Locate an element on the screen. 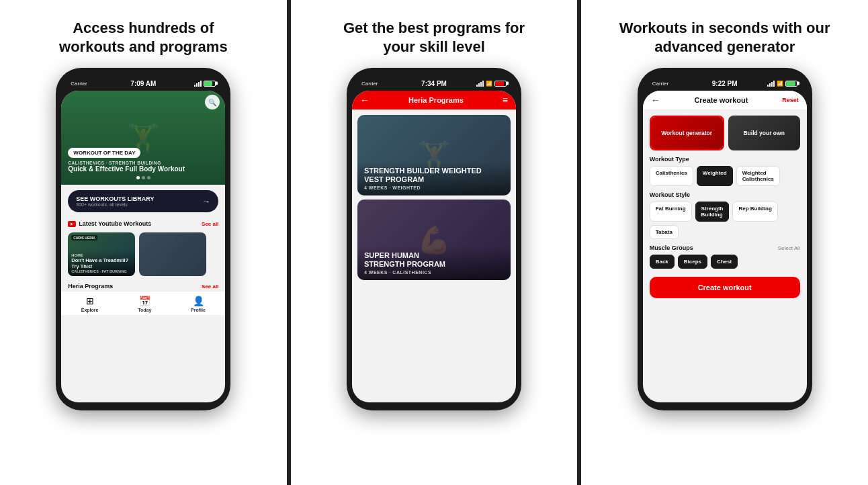  carrier-1: Carrier is located at coordinates (87, 83).